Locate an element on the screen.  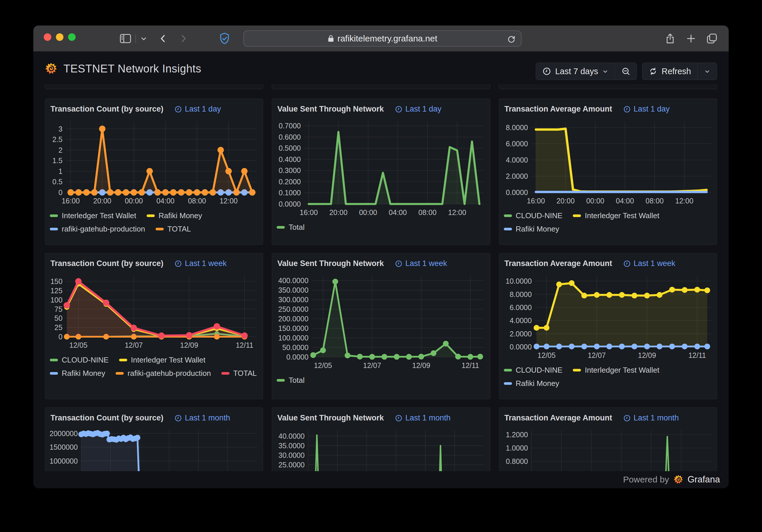
zoom-out-button is located at coordinates (626, 71).